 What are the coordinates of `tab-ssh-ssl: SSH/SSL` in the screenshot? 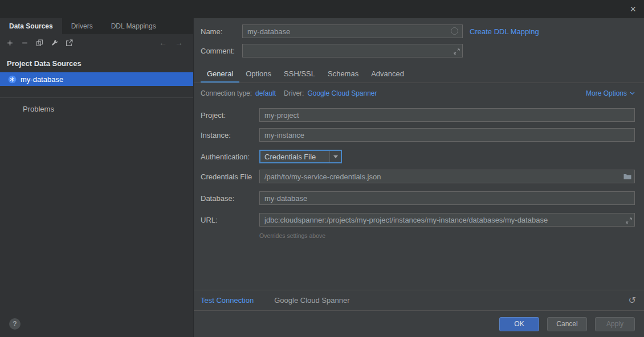 It's located at (300, 74).